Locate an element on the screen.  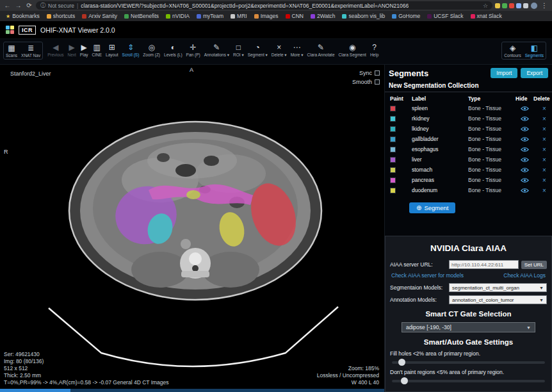
toolbar-button-scans: ▦Scans is located at coordinates (12, 51).